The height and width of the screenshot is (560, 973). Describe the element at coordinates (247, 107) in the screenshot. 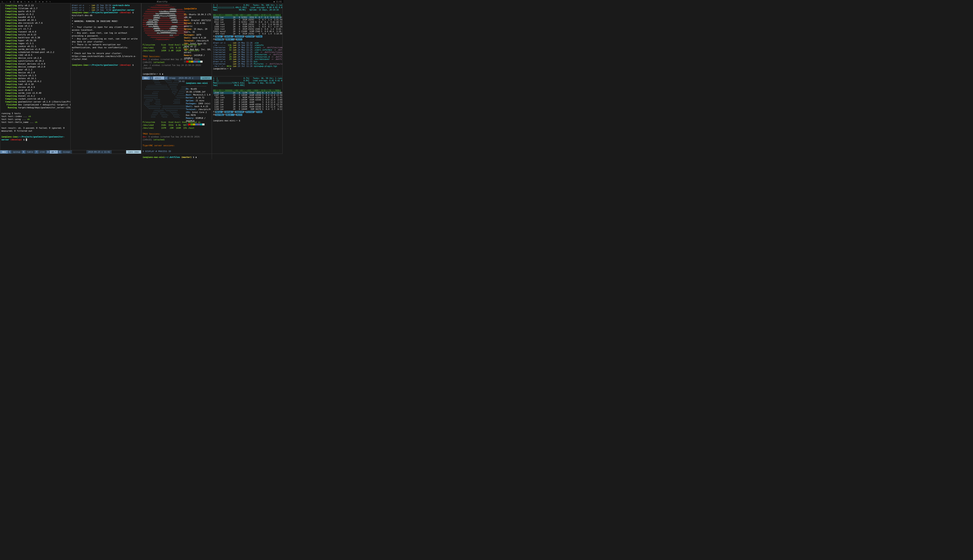

I see `htop-process-row: 1185 ian 20 0 1493M 444M 43596 S 0.0 12.…` at that location.